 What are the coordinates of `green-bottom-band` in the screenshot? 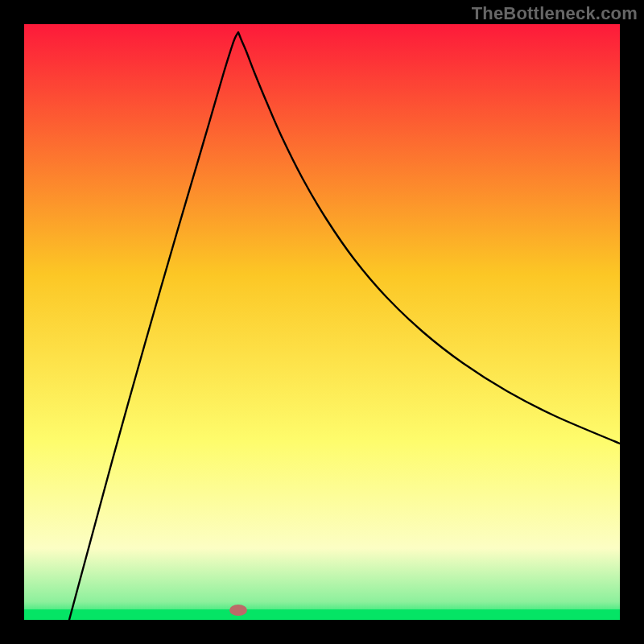 It's located at (322, 615).